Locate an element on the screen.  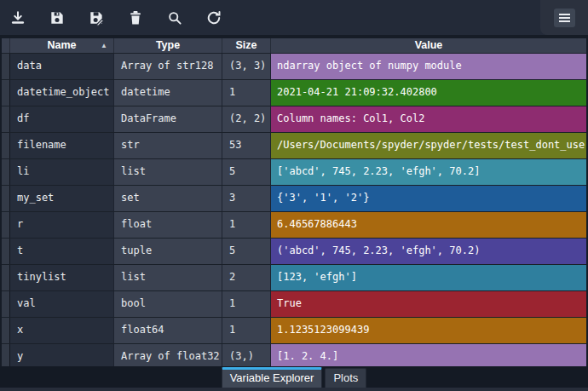
cell-value: ndarray object of numpy module is located at coordinates (429, 66).